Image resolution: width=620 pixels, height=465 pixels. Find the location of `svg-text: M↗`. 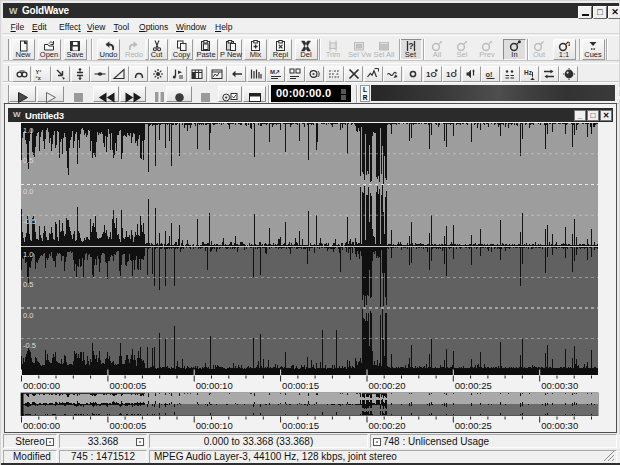

svg-text: M↗ is located at coordinates (275, 72).